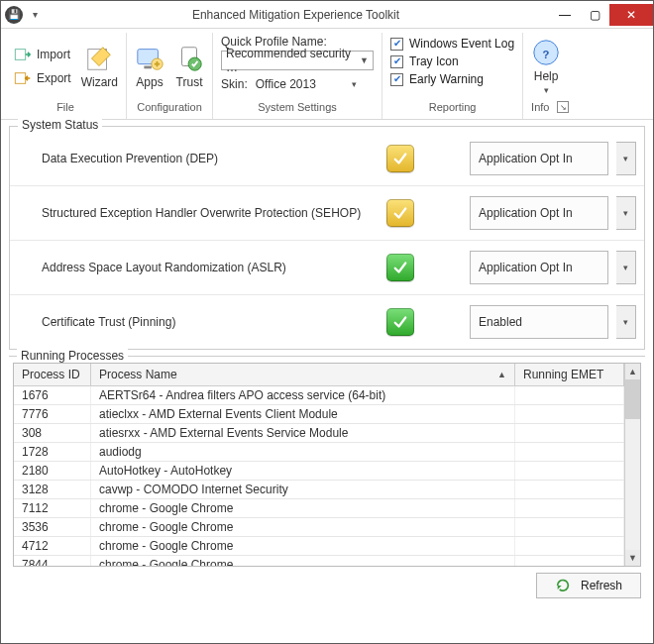 Image resolution: width=654 pixels, height=644 pixels. Describe the element at coordinates (319, 396) in the screenshot. I see `table-row: 1676AERTSr64 - Andrea filters APO access…` at that location.